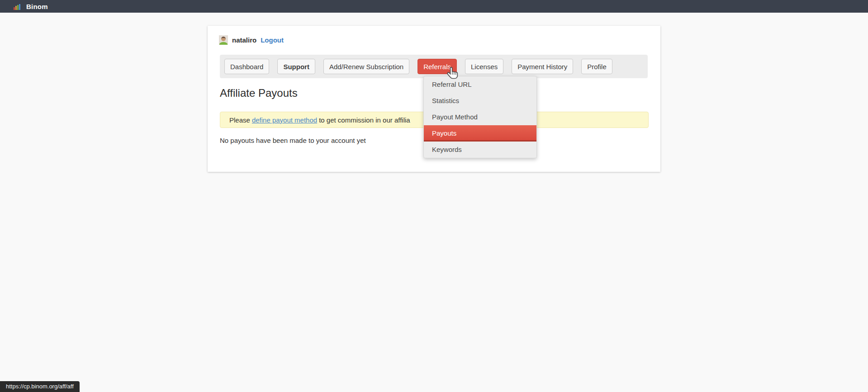 The width and height of the screenshot is (868, 392). I want to click on dropdown-item-payout-method: Payout Method, so click(480, 117).